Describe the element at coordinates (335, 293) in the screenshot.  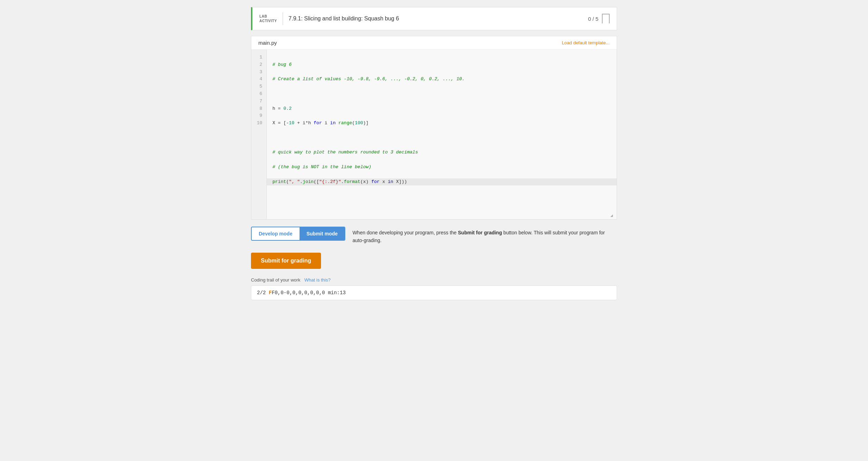
I see `trail-suffix: min:13` at that location.